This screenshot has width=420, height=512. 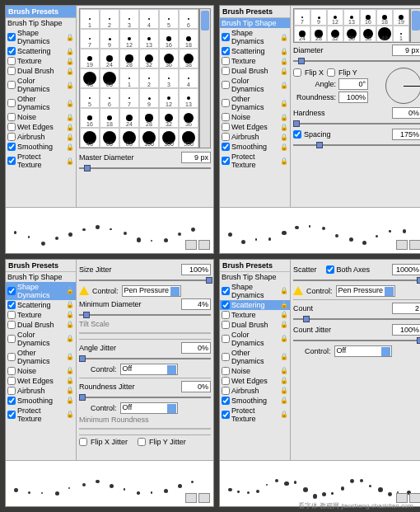 What do you see at coordinates (406, 50) in the screenshot?
I see `diameter-input` at bounding box center [406, 50].